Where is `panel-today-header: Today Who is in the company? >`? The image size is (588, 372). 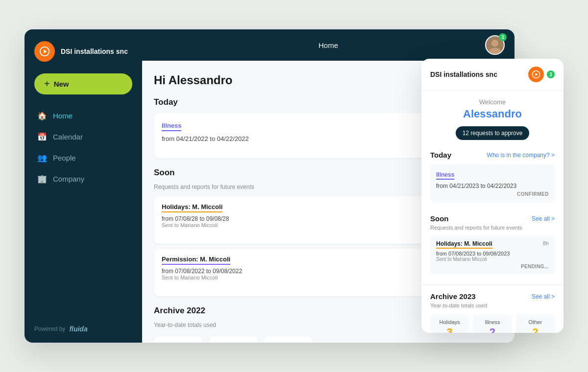 panel-today-header: Today Who is in the company? > is located at coordinates (492, 155).